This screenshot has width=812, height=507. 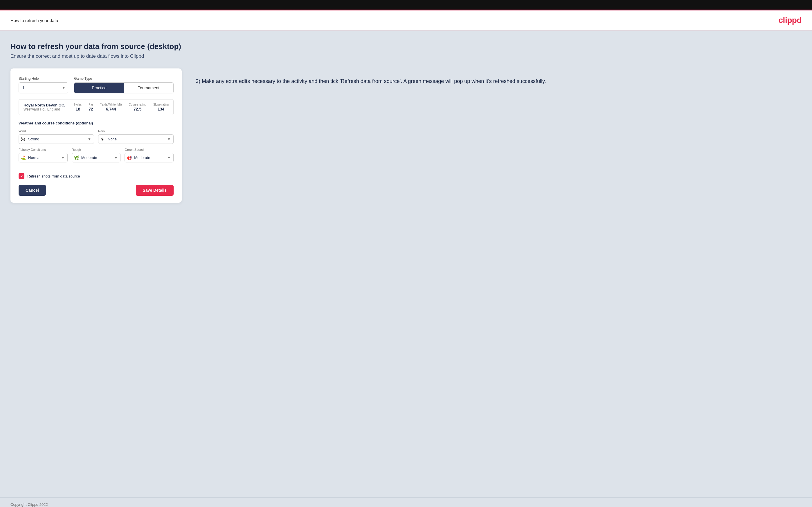 I want to click on course-row: Royal North Devon GC, Westward Ho!, Engl…, so click(x=96, y=107).